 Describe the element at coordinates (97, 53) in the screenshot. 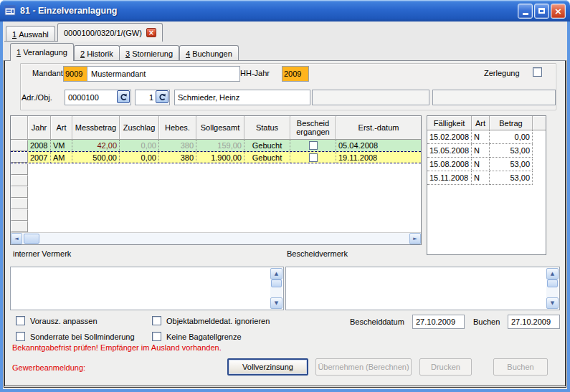

I see `tab-historik: 2 Historik` at that location.